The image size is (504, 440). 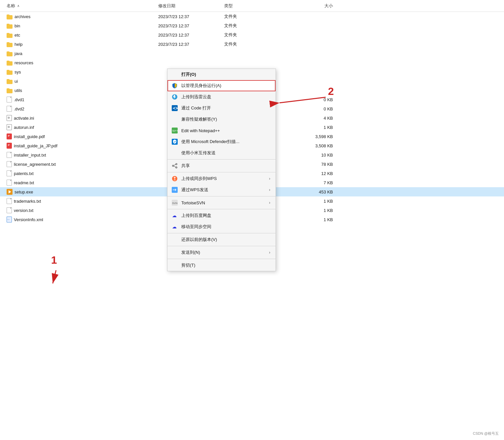 What do you see at coordinates (222, 203) in the screenshot?
I see `context-menu-item: SVN TortoiseSVN ›` at bounding box center [222, 203].